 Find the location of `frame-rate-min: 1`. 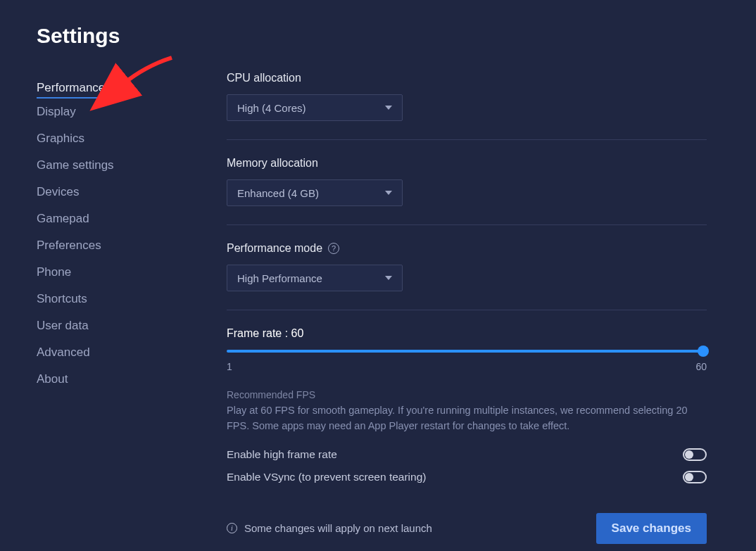

frame-rate-min: 1 is located at coordinates (229, 367).